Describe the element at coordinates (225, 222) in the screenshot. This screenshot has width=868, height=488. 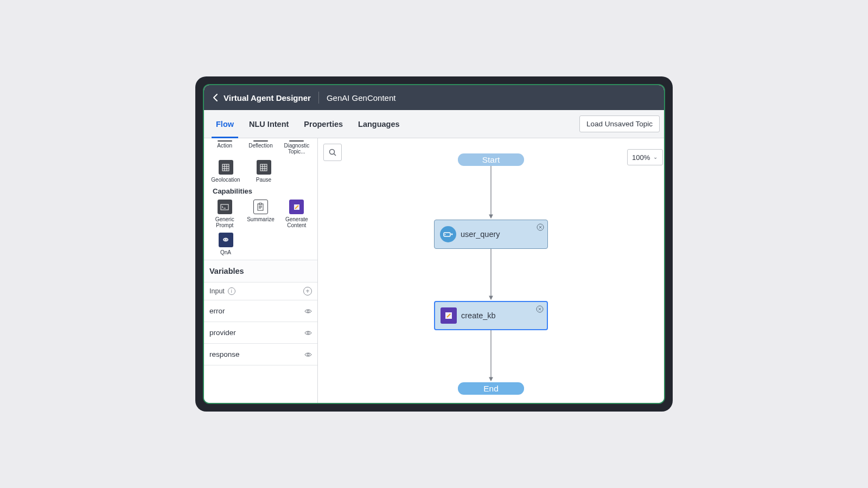
I see `palette-label: Generic Prompt` at that location.